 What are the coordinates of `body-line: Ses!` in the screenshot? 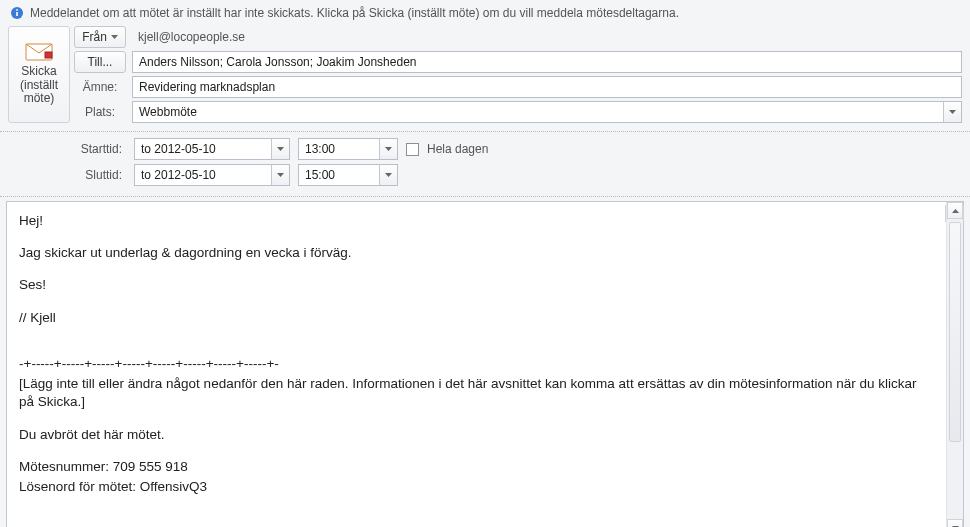 It's located at (476, 285).